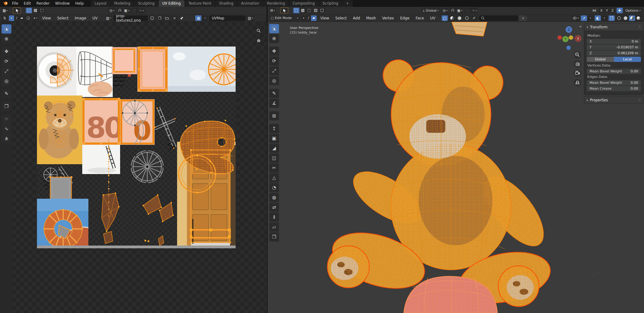 This screenshot has height=313, width=644. I want to click on v3d-tool-move: ✥, so click(274, 51).